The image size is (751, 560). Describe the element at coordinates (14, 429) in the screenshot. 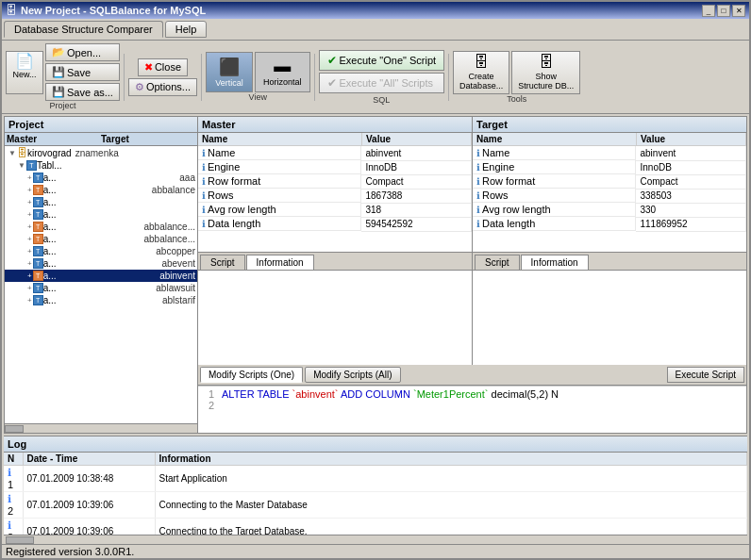

I see `scroll-thumb-left` at that location.